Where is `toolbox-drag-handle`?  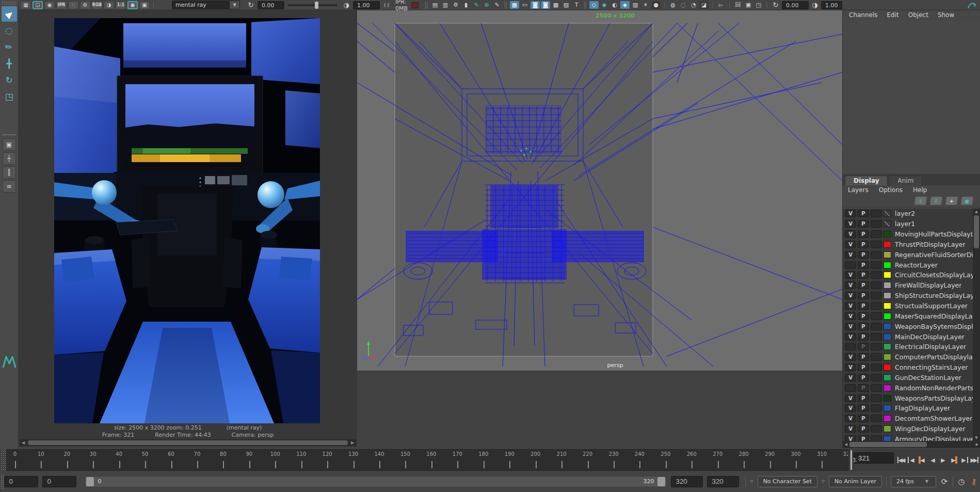 toolbox-drag-handle is located at coordinates (9, 3).